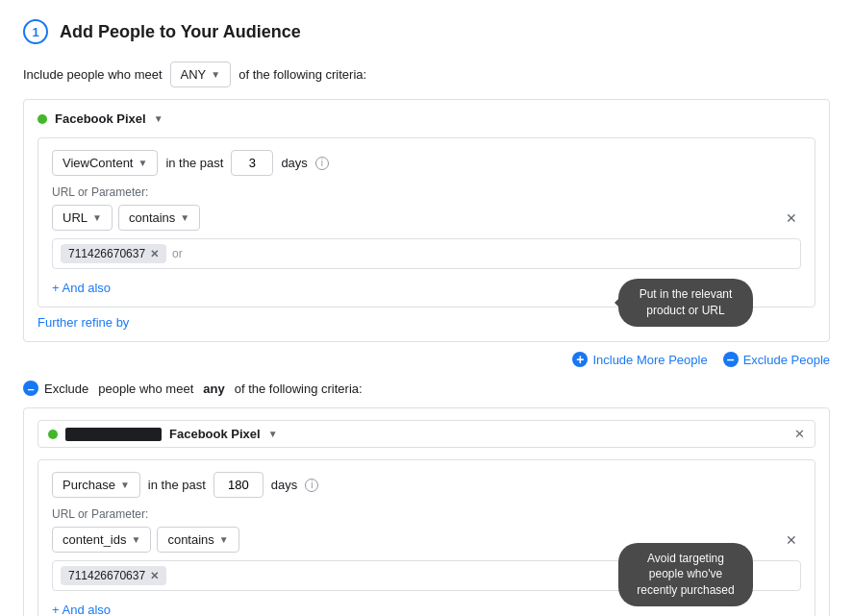 The height and width of the screenshot is (616, 853). I want to click on tooltip-avoid-purchase: Avoid targeting people who've recently p…, so click(686, 575).